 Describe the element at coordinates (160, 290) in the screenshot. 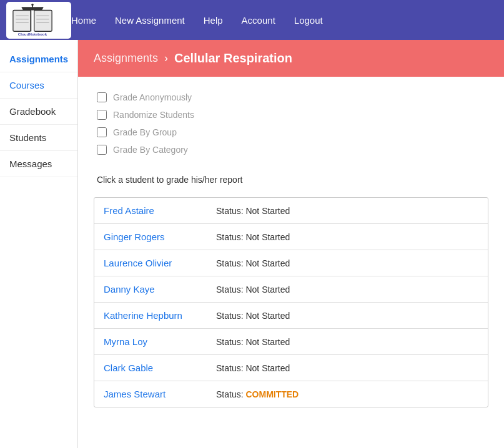

I see `student-name: Danny Kaye` at that location.